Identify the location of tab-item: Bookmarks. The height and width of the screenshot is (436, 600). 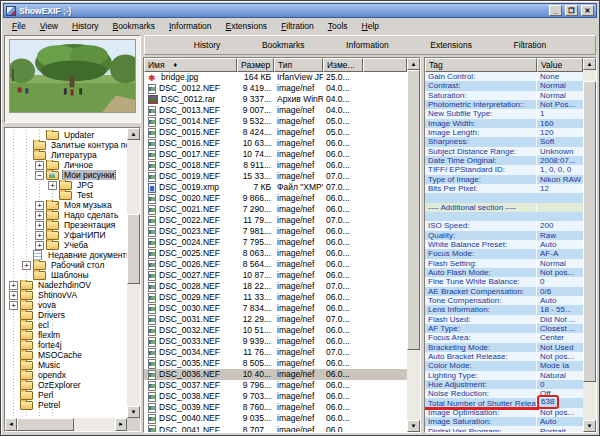
(284, 45).